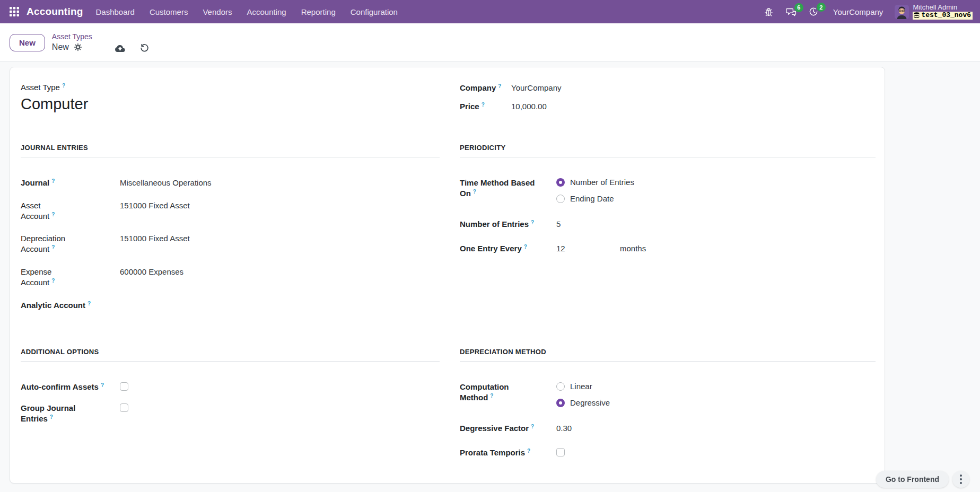  I want to click on section-additional-options: ADDITIONAL OPTIONS, so click(230, 355).